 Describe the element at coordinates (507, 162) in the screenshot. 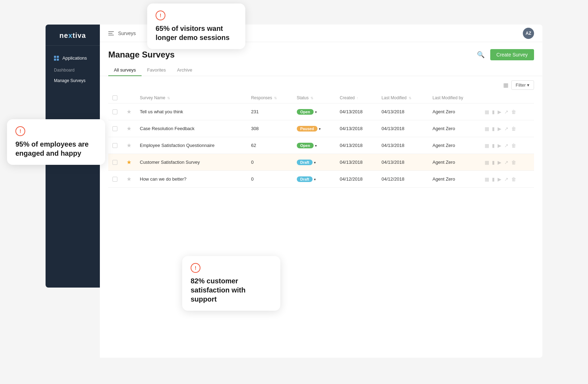

I see `row-actions: ▦ ▮ ▶ ↗ 🗑` at that location.